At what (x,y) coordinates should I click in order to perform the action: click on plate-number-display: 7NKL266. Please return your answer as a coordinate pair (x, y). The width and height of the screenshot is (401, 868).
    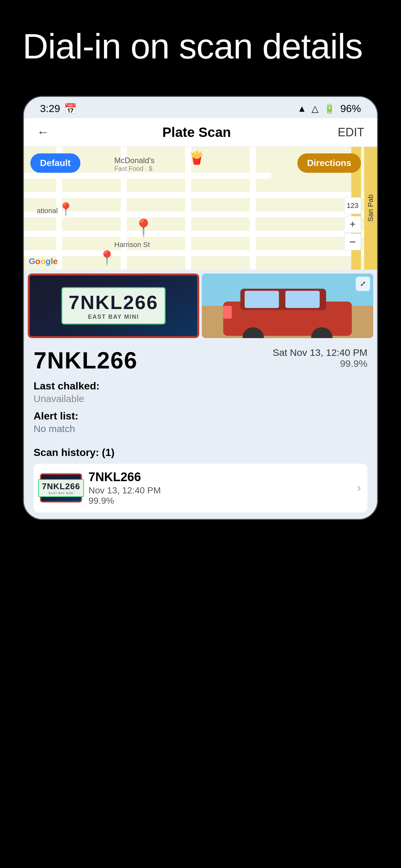
    Looking at the image, I should click on (86, 361).